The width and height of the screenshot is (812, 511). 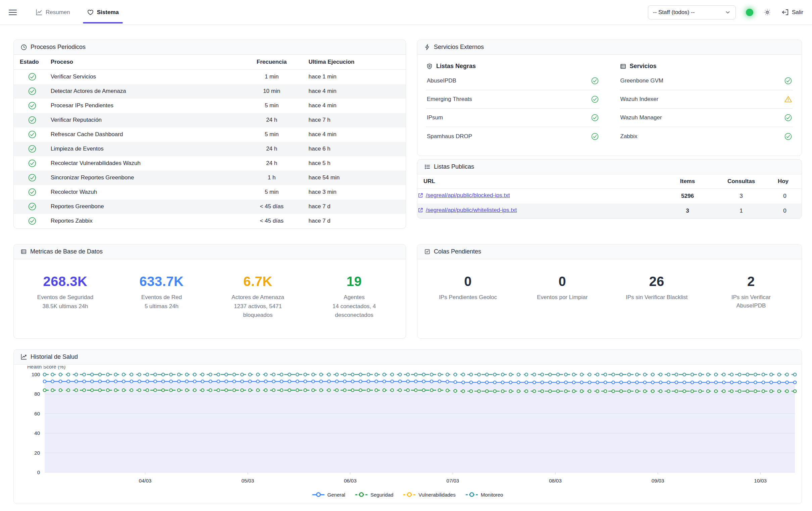 What do you see at coordinates (471, 210) in the screenshot?
I see `list-url: /segreal/api/public/whitelisted-ips.txt` at bounding box center [471, 210].